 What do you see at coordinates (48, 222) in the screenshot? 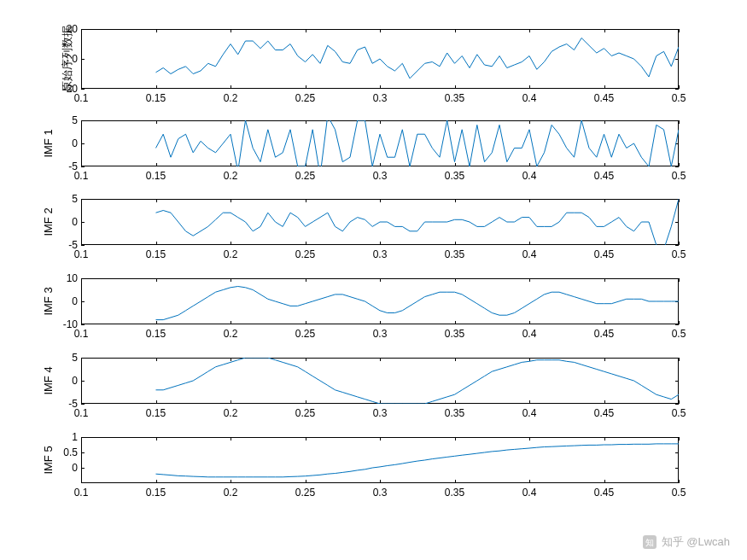
I see `ylabel: IMF 2` at bounding box center [48, 222].